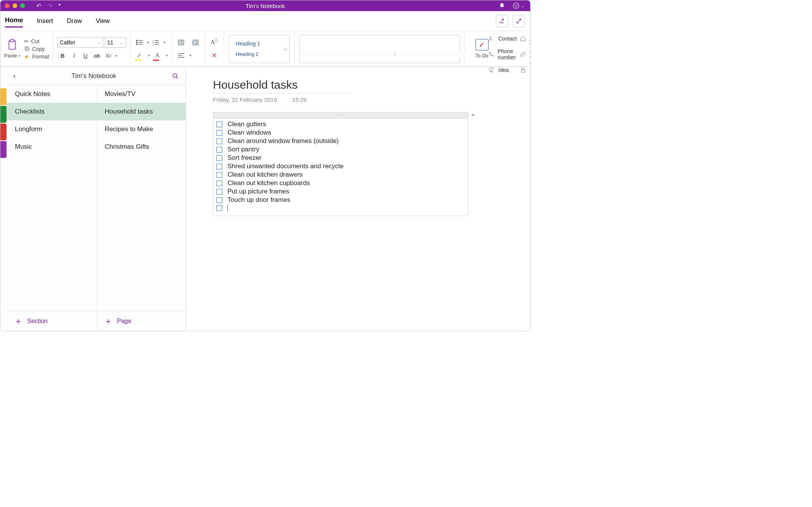 Image resolution: width=812 pixels, height=507 pixels. I want to click on task-row: Shred unwanted documents and recycle, so click(341, 166).